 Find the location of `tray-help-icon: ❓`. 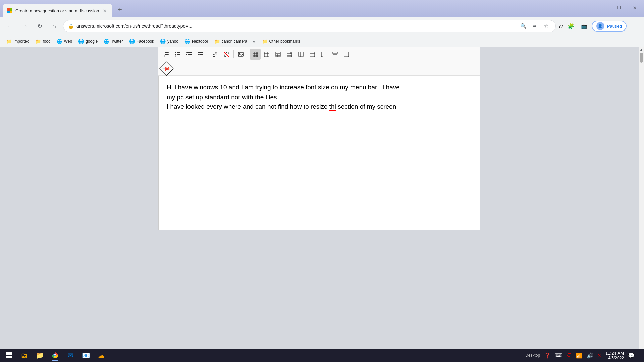

tray-help-icon: ❓ is located at coordinates (547, 355).